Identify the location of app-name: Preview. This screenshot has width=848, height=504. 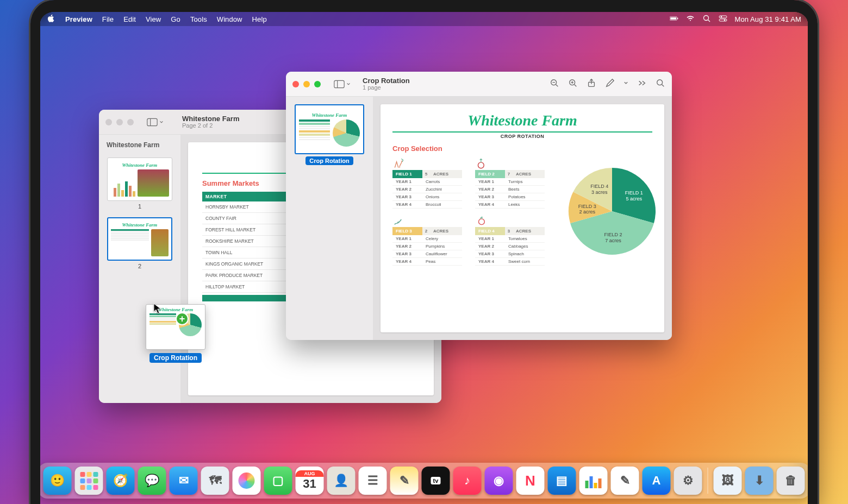
(79, 20).